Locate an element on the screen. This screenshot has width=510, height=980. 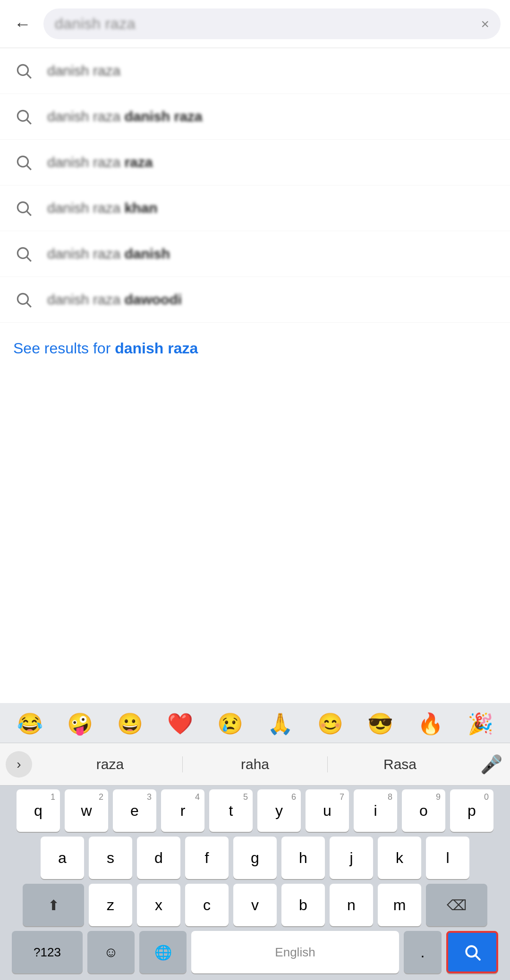
emoji-key: ☺ is located at coordinates (111, 952).